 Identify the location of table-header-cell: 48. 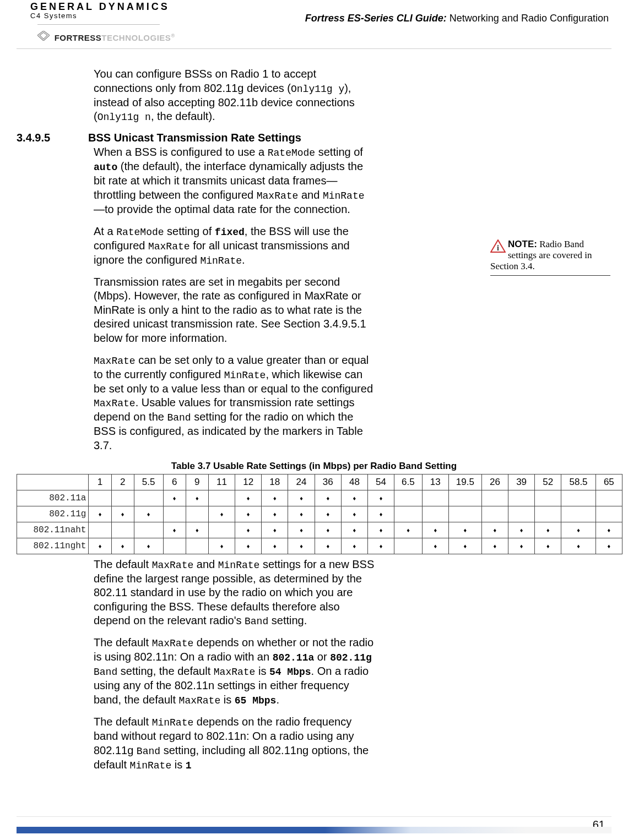
(354, 482).